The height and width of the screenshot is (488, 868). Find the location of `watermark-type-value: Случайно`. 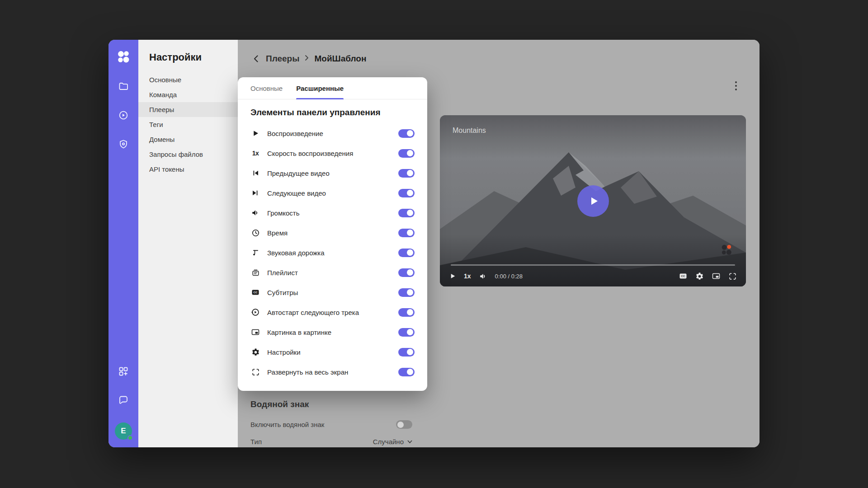

watermark-type-value: Случайно is located at coordinates (388, 442).